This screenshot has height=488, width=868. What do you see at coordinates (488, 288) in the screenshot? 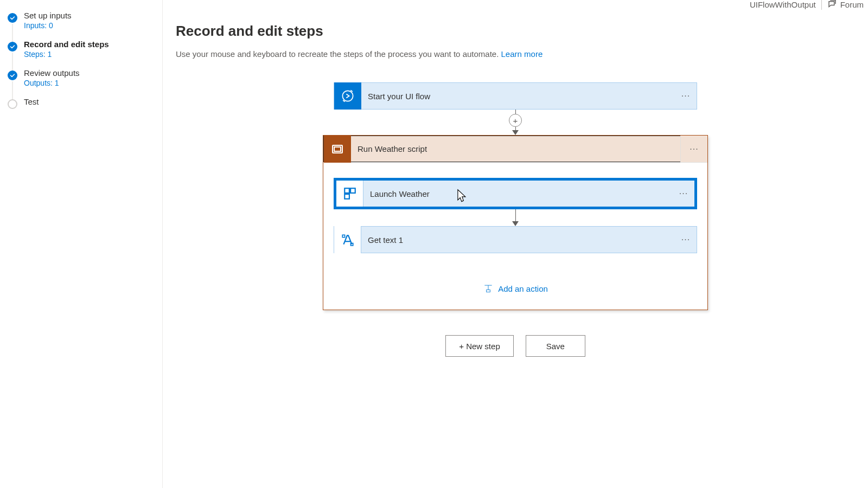
I see `add-action-icon` at bounding box center [488, 288].